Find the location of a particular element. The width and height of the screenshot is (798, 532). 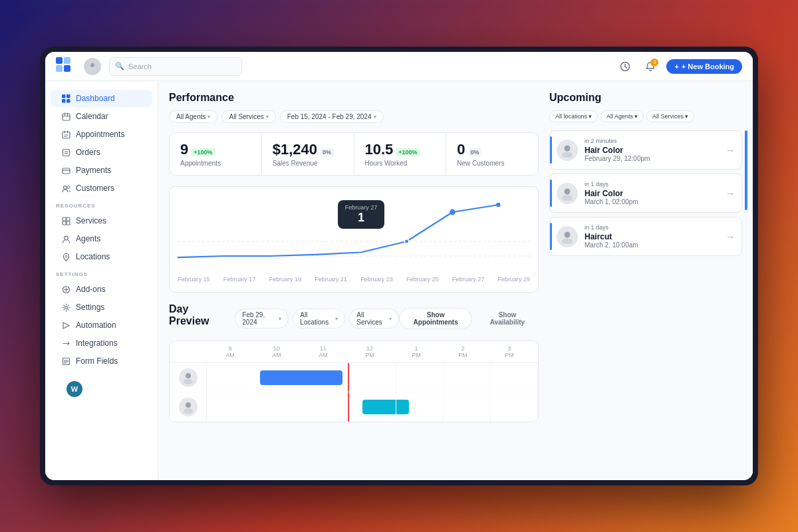

search-input: Search is located at coordinates (140, 66).